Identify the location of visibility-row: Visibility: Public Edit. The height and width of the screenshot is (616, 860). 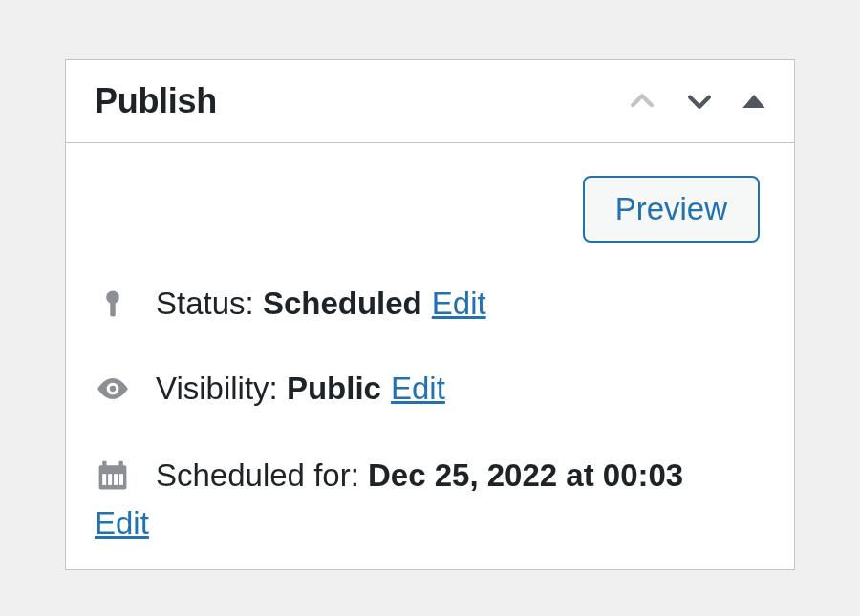
(430, 390).